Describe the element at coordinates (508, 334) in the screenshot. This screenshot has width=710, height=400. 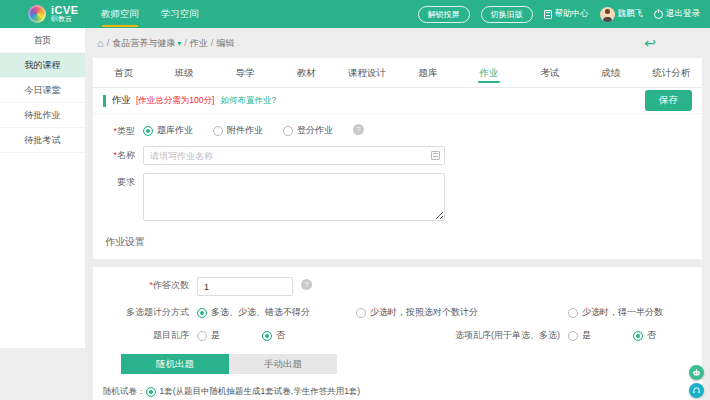
I see `option-shuffle-label: 选项乱序(用于单选、多选)` at that location.